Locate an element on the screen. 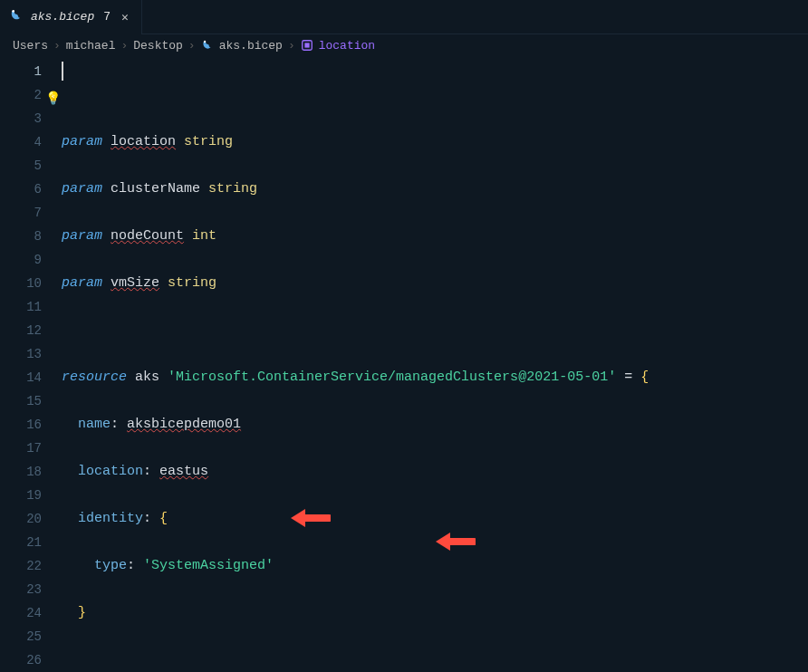 The image size is (808, 672). code-line: type: 'SystemAssigned' is located at coordinates (355, 566).